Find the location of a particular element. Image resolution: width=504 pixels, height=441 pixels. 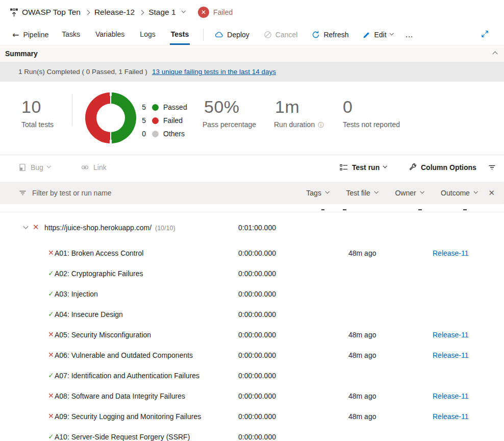

chevron-right-icon is located at coordinates (87, 12).